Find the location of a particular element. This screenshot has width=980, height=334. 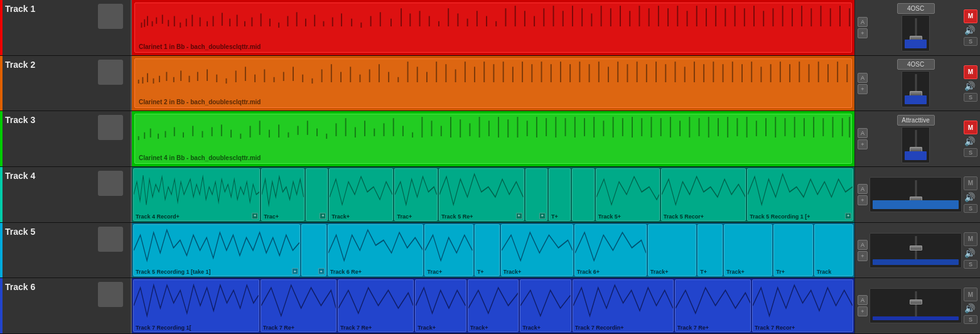

solo-btn-6: S is located at coordinates (971, 320).